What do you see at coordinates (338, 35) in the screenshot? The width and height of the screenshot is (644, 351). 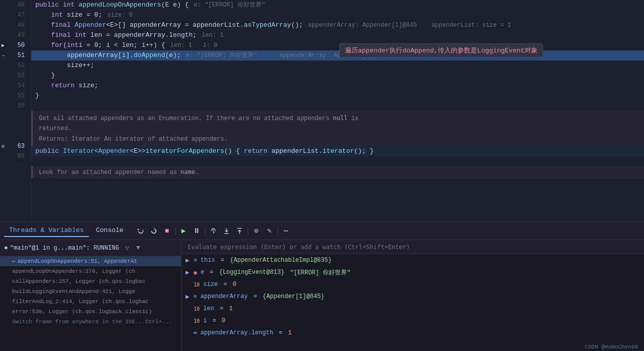 I see `code-line-49: final int len = appenderArray.length; le…` at bounding box center [338, 35].